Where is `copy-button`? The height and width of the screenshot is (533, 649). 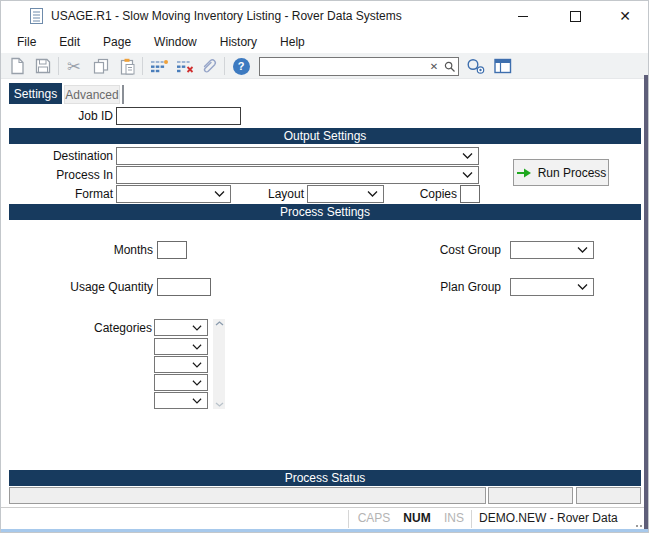
copy-button is located at coordinates (101, 66).